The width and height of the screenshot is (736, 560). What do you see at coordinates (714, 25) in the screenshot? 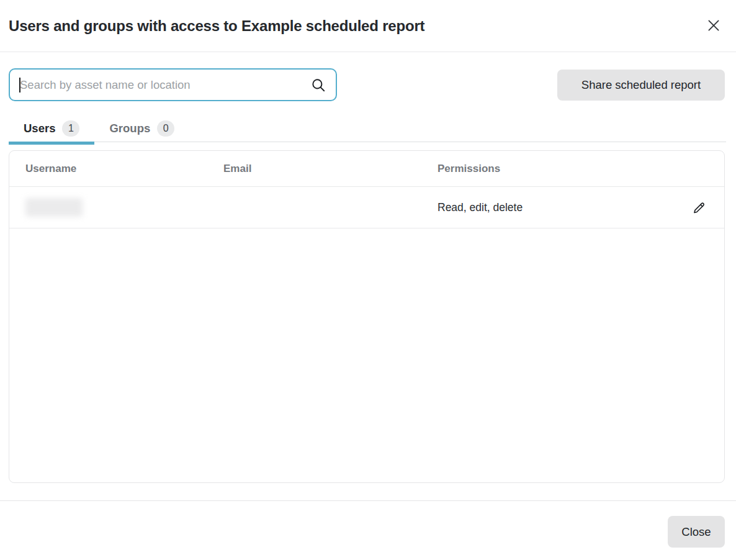
I see `close-icon` at bounding box center [714, 25].